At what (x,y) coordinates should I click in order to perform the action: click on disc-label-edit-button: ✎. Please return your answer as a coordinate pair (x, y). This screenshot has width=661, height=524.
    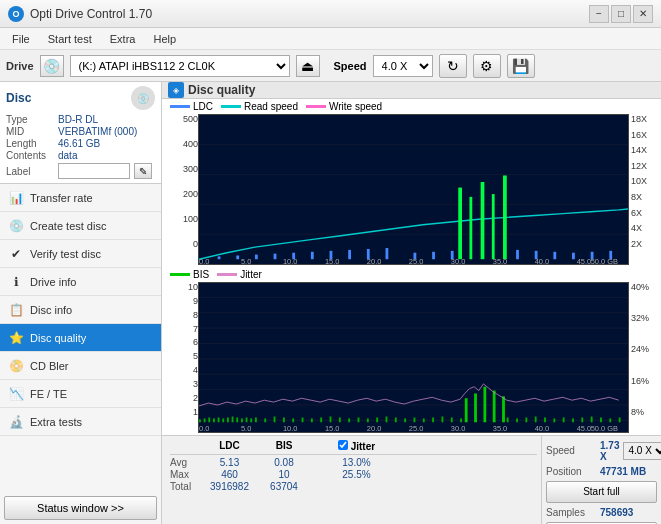
    Looking at the image, I should click on (143, 171).